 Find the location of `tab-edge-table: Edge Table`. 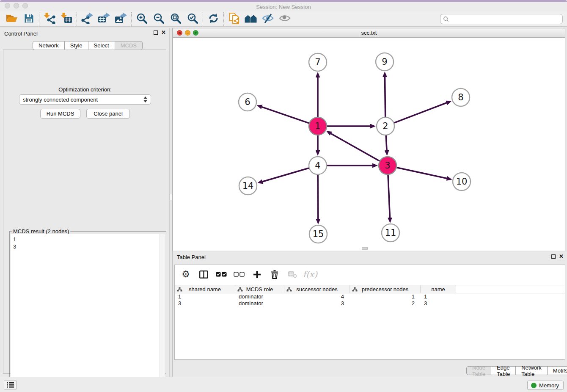

tab-edge-table: Edge Table is located at coordinates (504, 371).